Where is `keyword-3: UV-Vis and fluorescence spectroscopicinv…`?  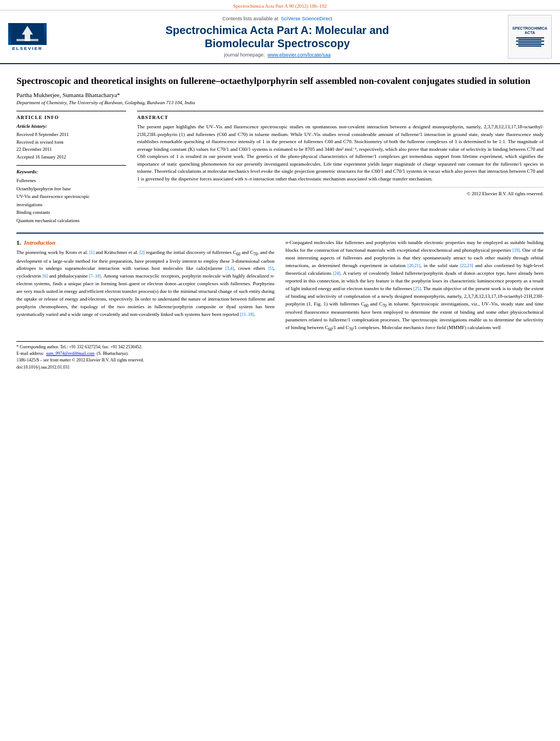 keyword-3: UV-Vis and fluorescence spectroscopicinv… is located at coordinates (71, 201).